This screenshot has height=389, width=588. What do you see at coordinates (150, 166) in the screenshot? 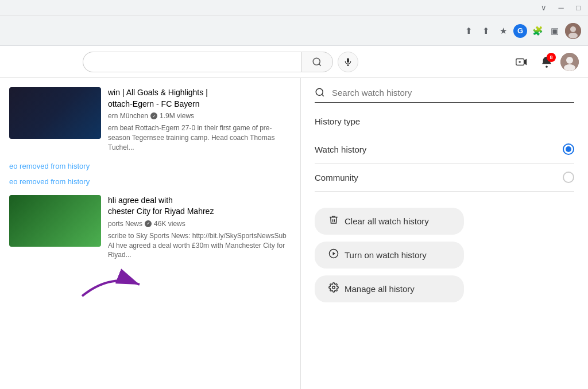
I see `removed-from-history-1: eo removed from history` at bounding box center [150, 166].